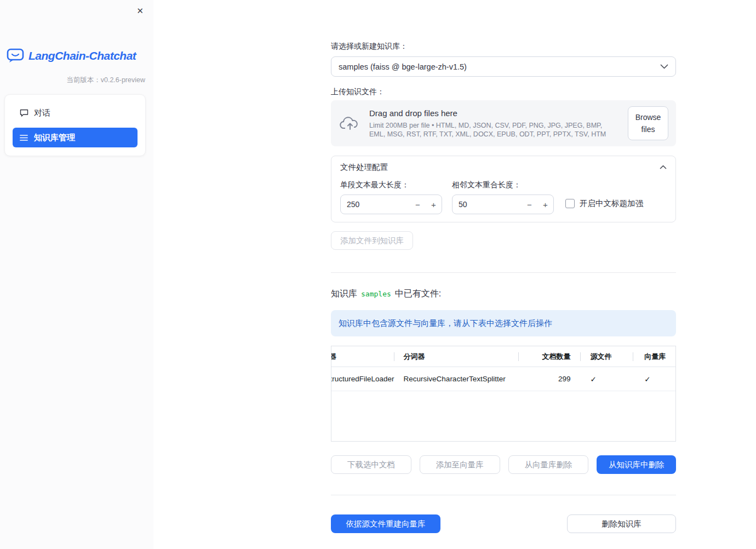 The image size is (756, 549). I want to click on file-config-expander: 文件处理配置 单段文本最大长度： 250 − + 相邻文本重合长度： 50 − …, so click(503, 189).